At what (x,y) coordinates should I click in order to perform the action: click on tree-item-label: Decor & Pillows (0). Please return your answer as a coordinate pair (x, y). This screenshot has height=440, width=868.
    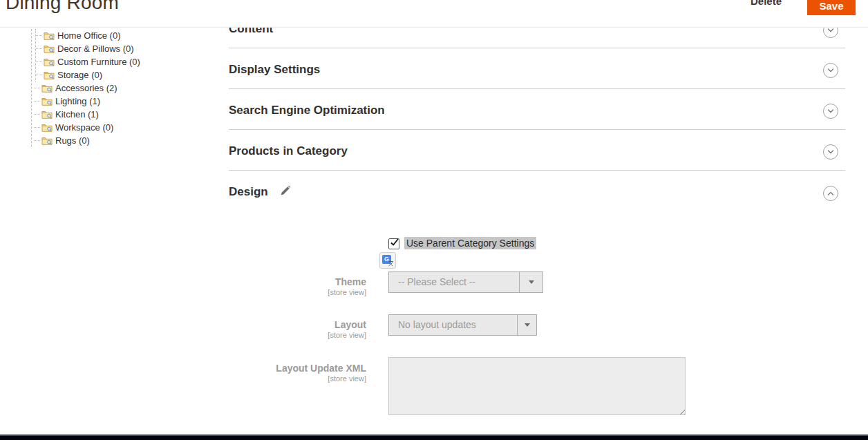
    Looking at the image, I should click on (95, 48).